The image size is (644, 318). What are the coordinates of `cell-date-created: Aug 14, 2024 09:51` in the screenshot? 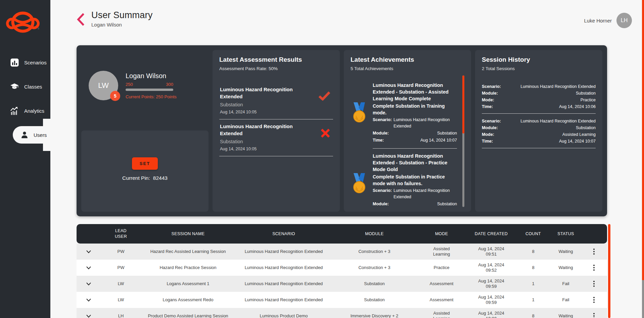 It's located at (491, 252).